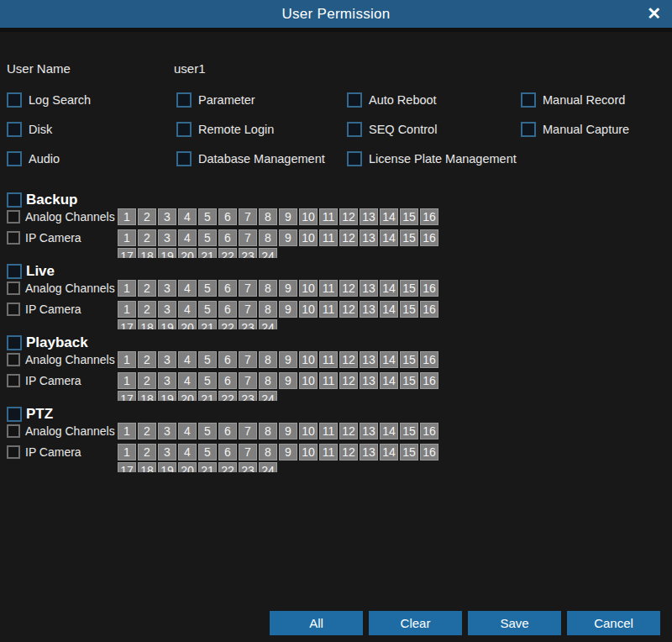 The height and width of the screenshot is (642, 672). I want to click on channel-button-12: 12, so click(349, 288).